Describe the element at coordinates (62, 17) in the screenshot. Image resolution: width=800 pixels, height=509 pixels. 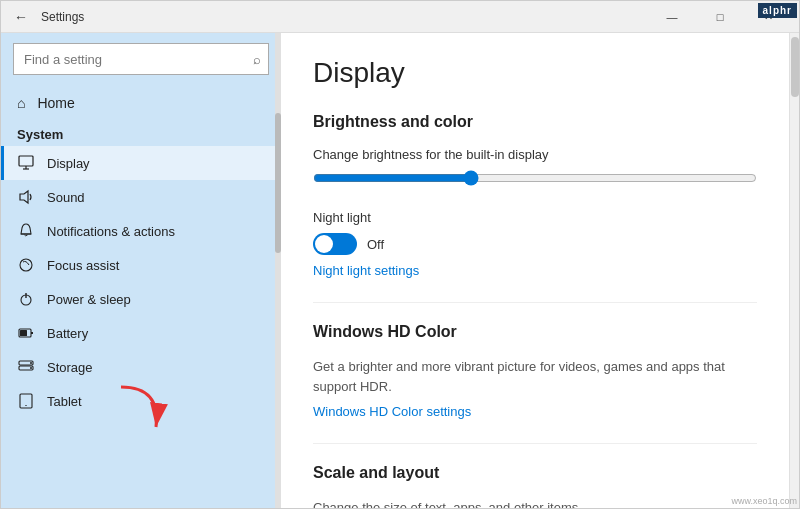
I see `titlebar-title: Settings` at that location.